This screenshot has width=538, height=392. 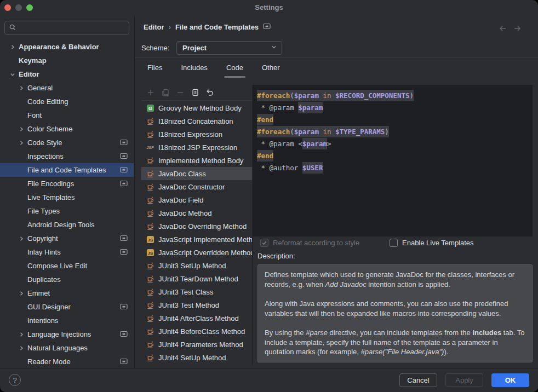 What do you see at coordinates (395, 279) in the screenshot?
I see `description-paragraph: Defines template which used to generate …` at bounding box center [395, 279].